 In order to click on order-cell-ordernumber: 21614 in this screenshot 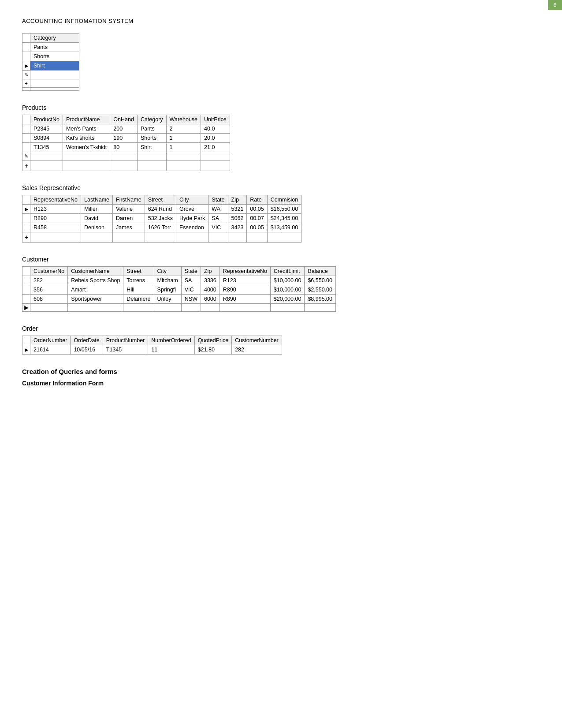, I will do `click(50, 350)`.